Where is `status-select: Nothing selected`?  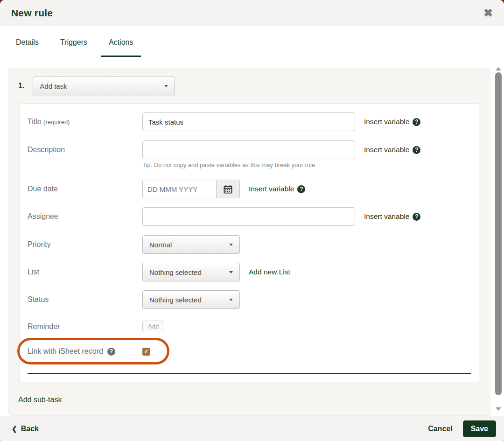
status-select: Nothing selected is located at coordinates (191, 300).